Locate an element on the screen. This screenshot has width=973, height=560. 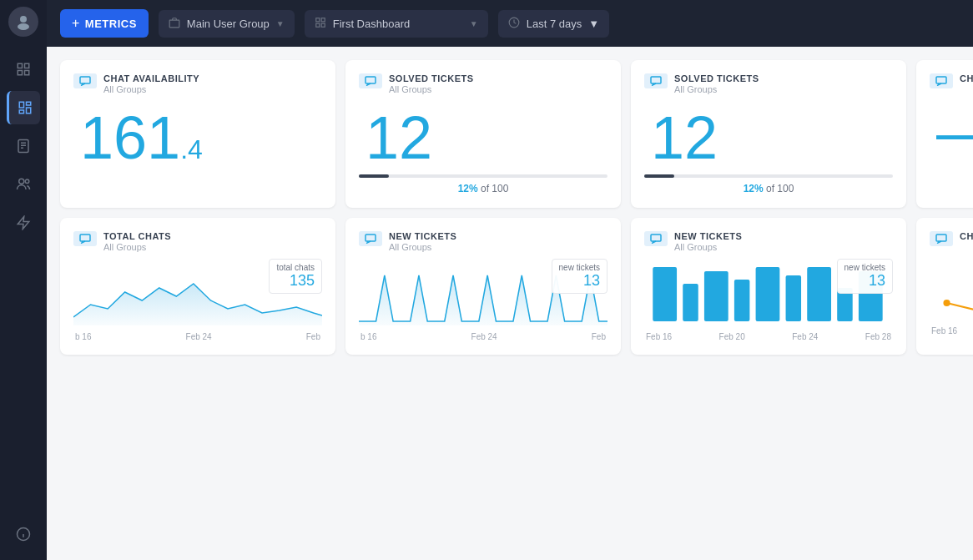
building-icon is located at coordinates (174, 23).